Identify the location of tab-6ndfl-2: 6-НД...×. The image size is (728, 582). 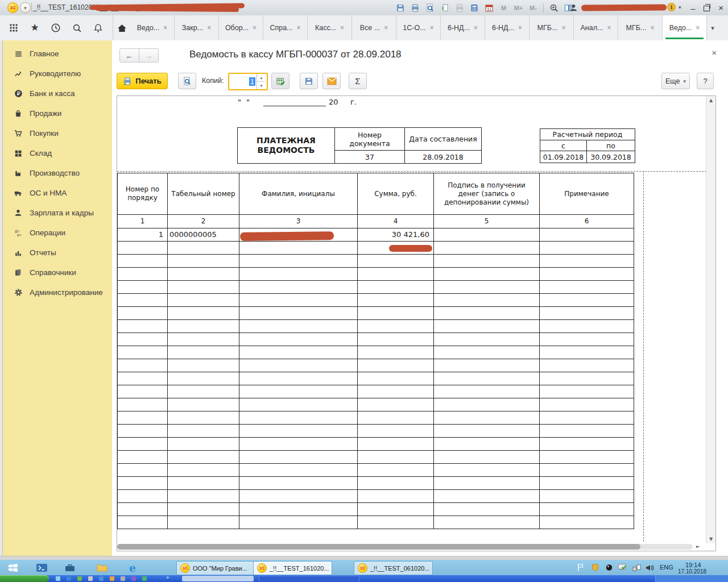
(507, 28).